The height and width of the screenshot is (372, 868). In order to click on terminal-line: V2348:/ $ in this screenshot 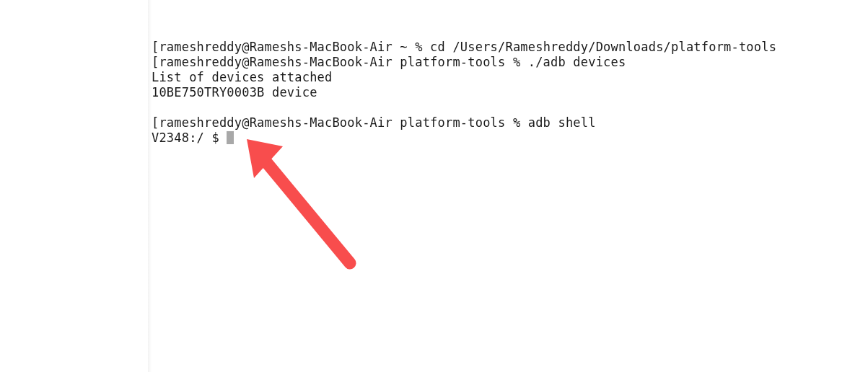, I will do `click(502, 138)`.